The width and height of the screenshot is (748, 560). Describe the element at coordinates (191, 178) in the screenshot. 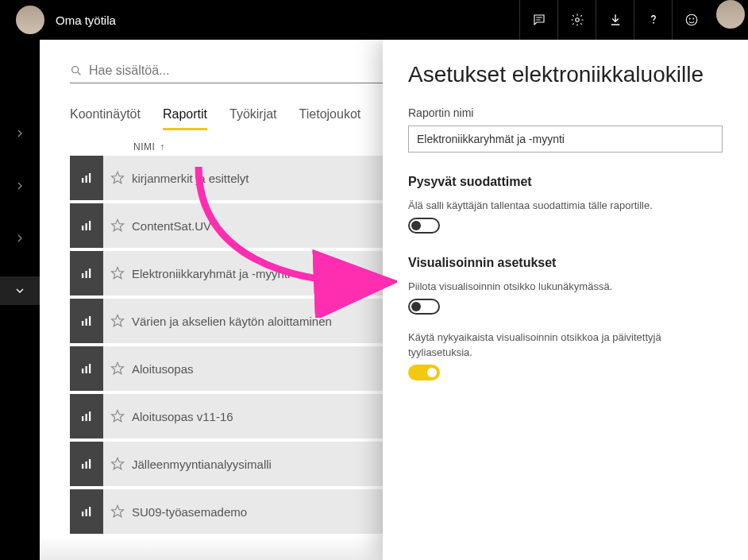

I see `report-name: kirjanmerkit ja esittelyt` at that location.